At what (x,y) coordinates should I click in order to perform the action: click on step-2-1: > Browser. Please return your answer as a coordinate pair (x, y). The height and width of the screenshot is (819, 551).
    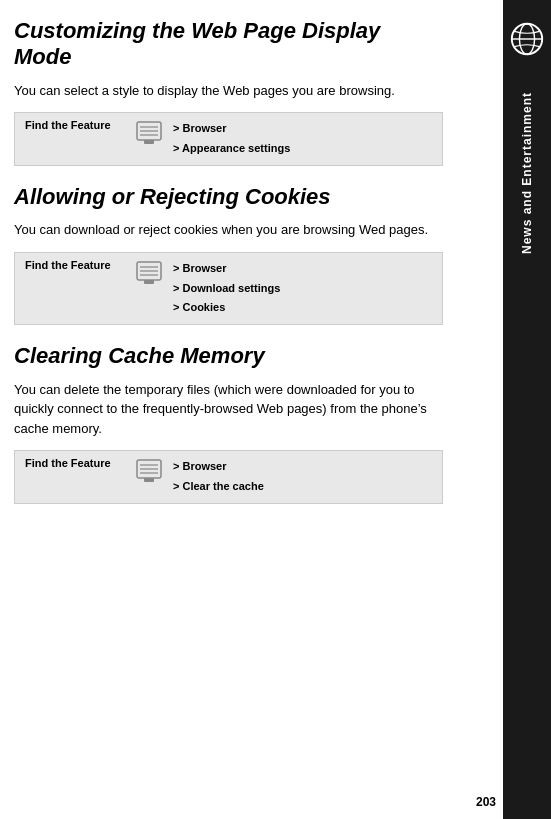
    Looking at the image, I should click on (226, 269).